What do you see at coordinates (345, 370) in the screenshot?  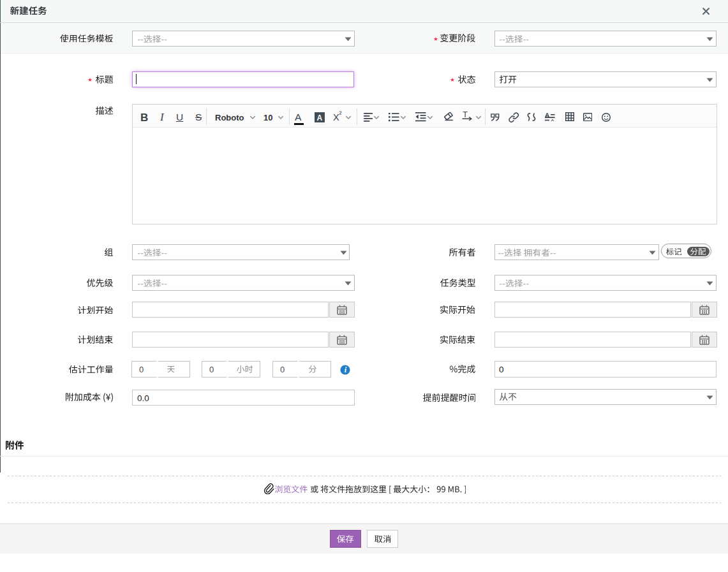 I see `svg-text: i` at bounding box center [345, 370].